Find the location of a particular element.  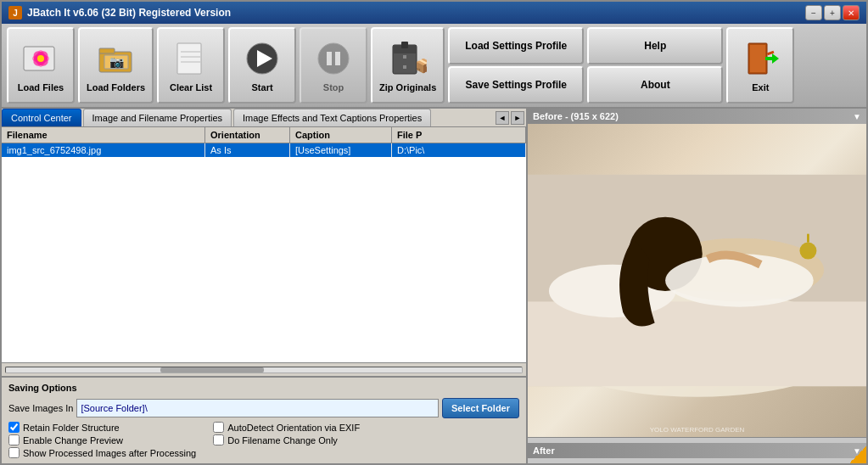

load-folders-label: Load Folders is located at coordinates (115, 87).